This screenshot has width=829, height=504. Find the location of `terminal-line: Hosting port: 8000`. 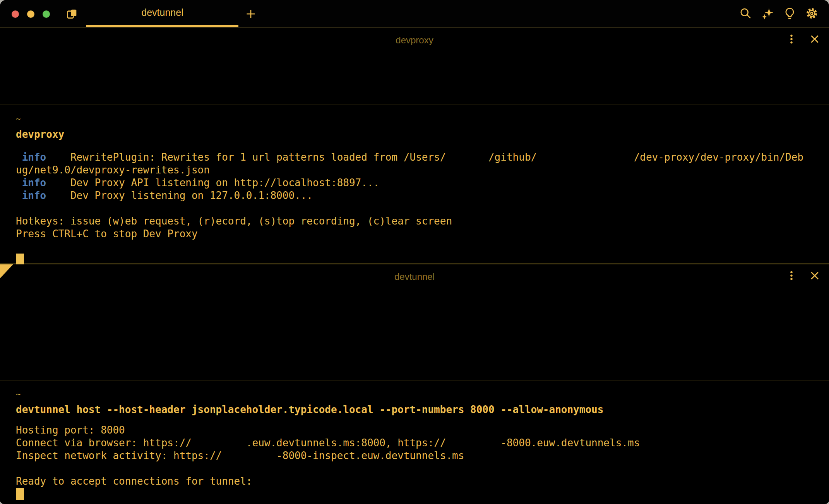

terminal-line: Hosting port: 8000 is located at coordinates (419, 430).